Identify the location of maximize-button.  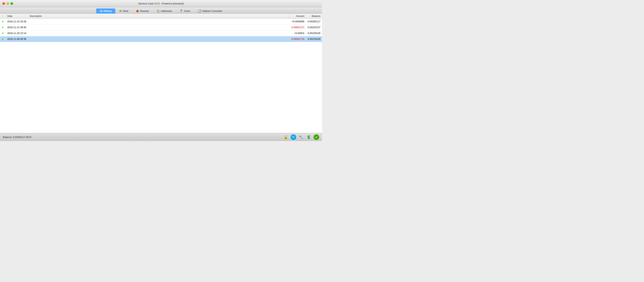
(12, 4).